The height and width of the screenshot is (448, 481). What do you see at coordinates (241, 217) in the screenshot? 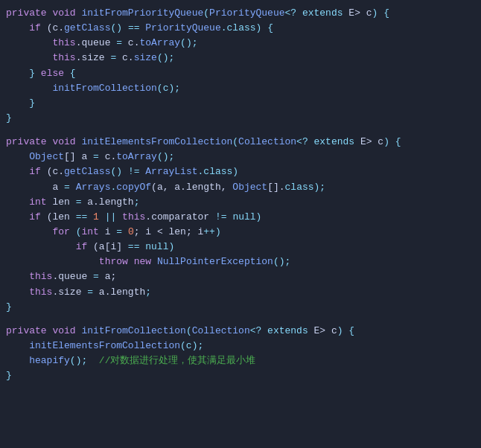
I see `code-line: if (len == 1 || this.comparator != null)` at bounding box center [241, 217].